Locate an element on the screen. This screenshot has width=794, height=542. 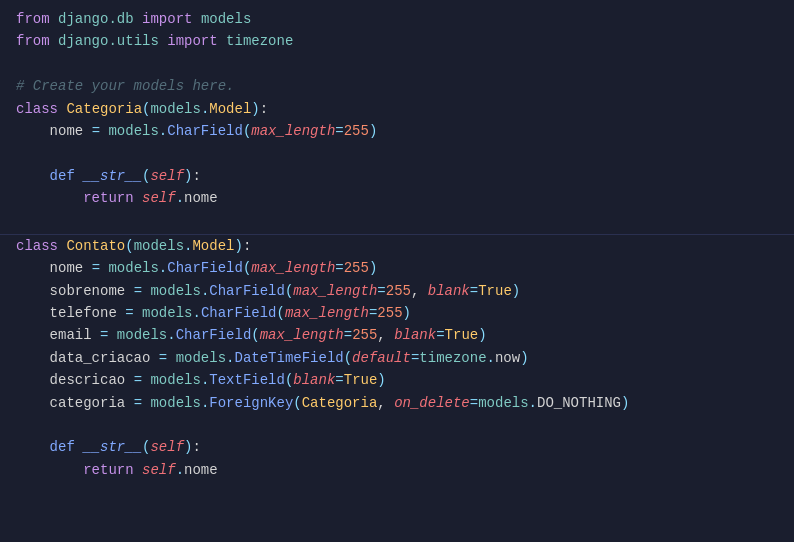
equals-kw-2: = is located at coordinates (339, 268).